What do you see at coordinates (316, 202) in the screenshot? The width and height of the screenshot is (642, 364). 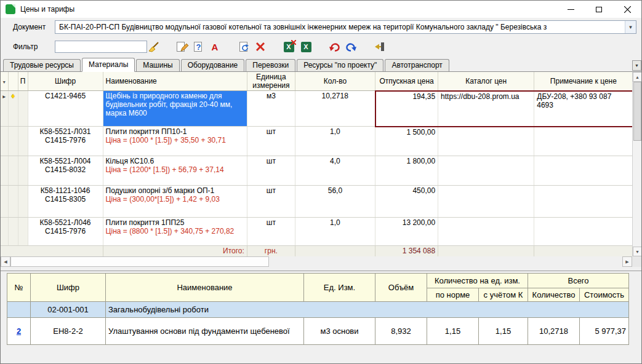 I see `material-row-4: К58-1121-1046С1415-8305 Подушки опорні з…` at bounding box center [316, 202].